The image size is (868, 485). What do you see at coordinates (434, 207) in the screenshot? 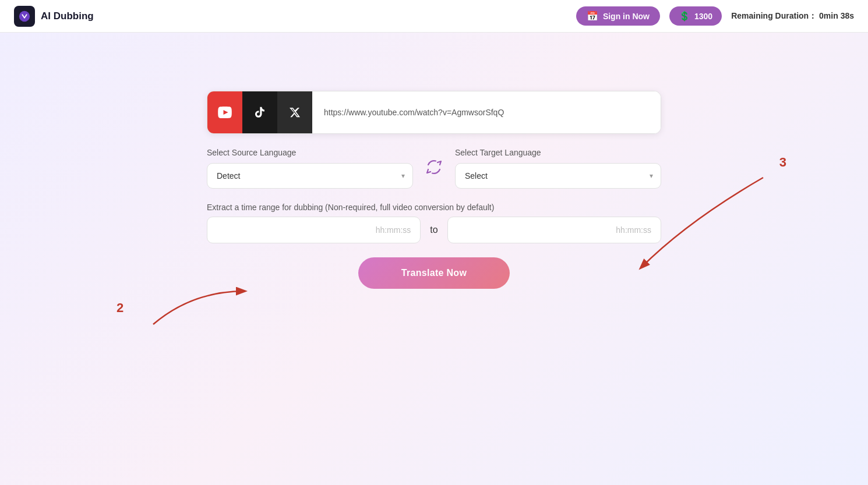
I see `time-range-label: Extract a time range for dubbing (Non-re…` at bounding box center [434, 207].